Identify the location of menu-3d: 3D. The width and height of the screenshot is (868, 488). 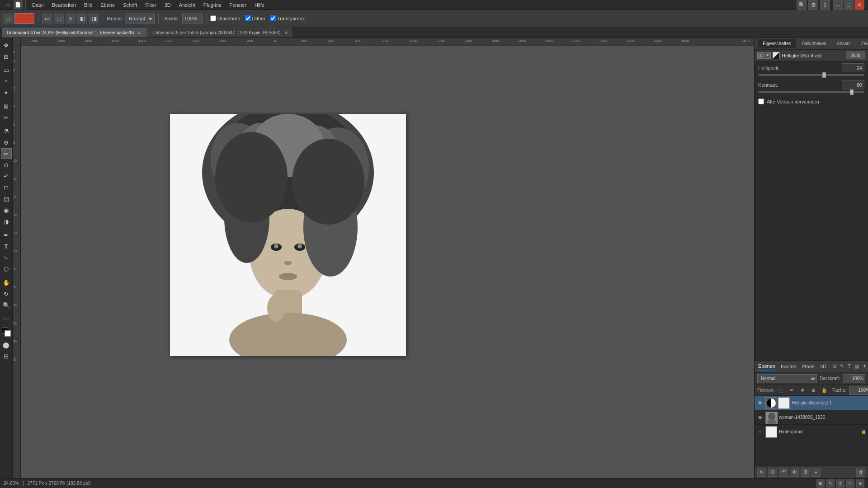
(168, 5).